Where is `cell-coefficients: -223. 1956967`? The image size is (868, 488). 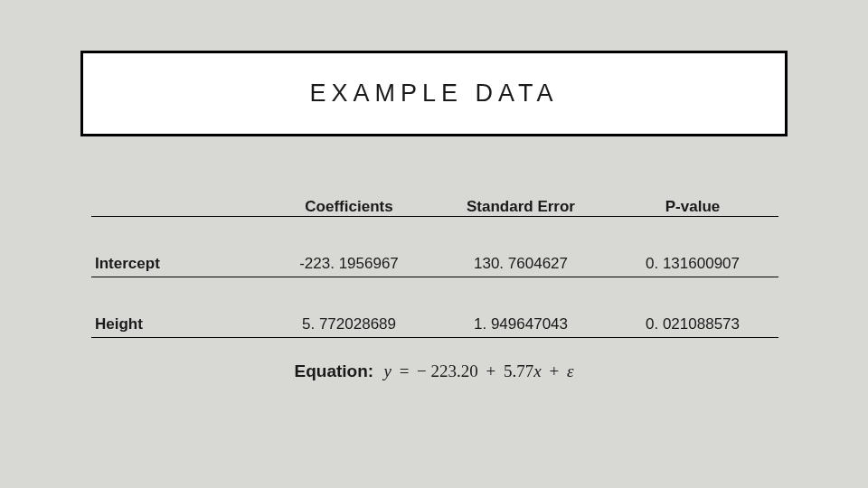
cell-coefficients: -223. 1956967 is located at coordinates (349, 248).